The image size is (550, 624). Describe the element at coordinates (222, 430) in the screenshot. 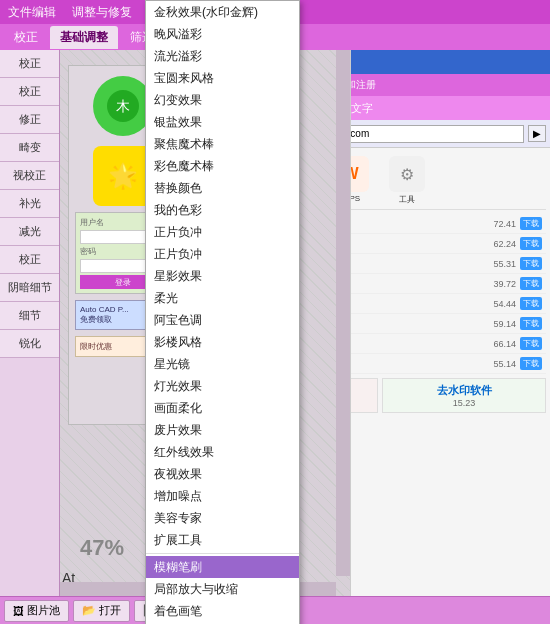

I see `ctx-item-19: 废片效果` at that location.